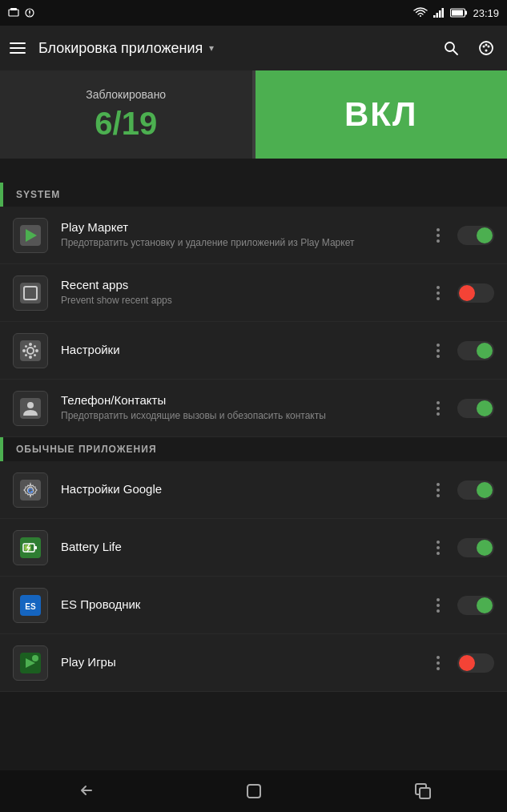 The height and width of the screenshot is (812, 507). I want to click on app-icon-play-games, so click(30, 663).